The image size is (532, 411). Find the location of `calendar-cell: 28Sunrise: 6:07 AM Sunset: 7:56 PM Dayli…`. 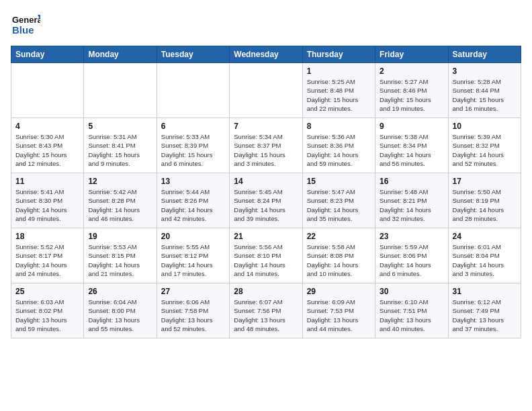

calendar-cell: 28Sunrise: 6:07 AM Sunset: 7:56 PM Dayli… is located at coordinates (266, 311).